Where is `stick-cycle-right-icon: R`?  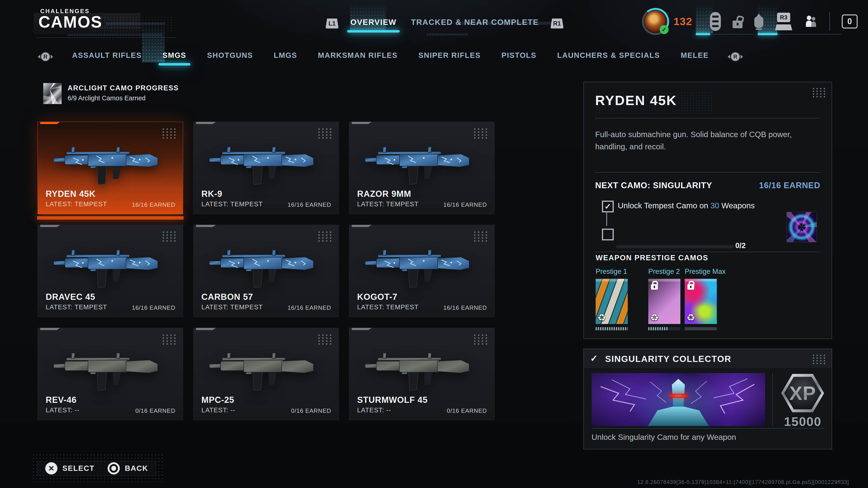
stick-cycle-right-icon: R is located at coordinates (735, 57).